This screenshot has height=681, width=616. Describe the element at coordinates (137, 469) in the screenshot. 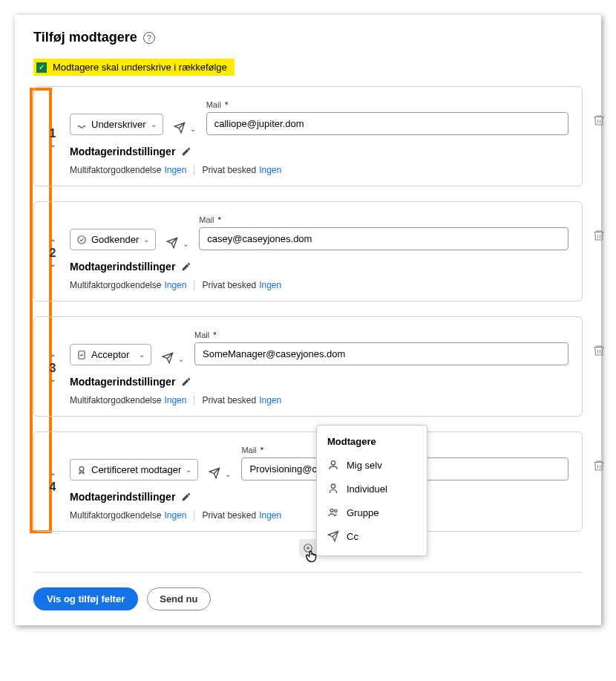

I see `role-label: Certificeret modtager` at that location.